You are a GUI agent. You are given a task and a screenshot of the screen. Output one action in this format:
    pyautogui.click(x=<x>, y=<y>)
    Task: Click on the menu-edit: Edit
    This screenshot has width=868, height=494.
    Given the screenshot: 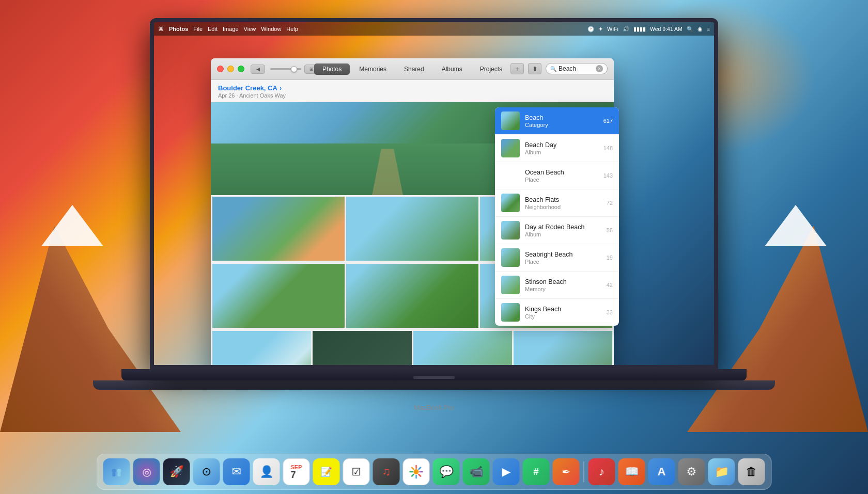 What is the action you would take?
    pyautogui.click(x=213, y=29)
    